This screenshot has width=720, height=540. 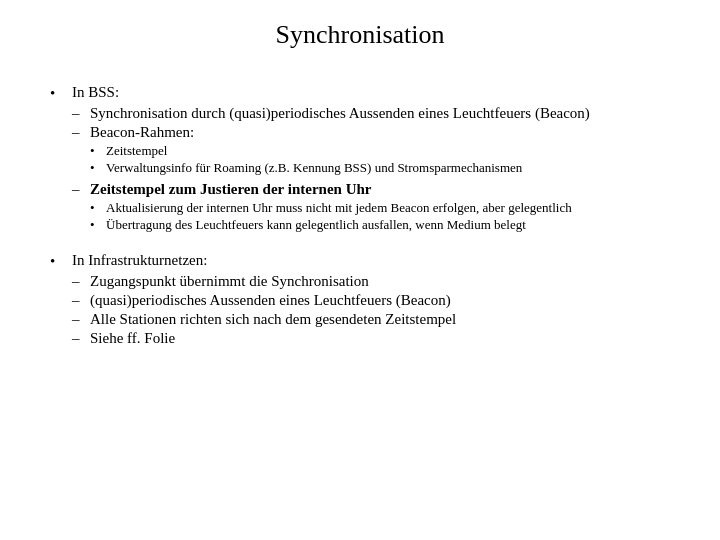 What do you see at coordinates (380, 282) in the screenshot?
I see `infra-item-0-text: Zugangspunkt übernimmt die Synchronisati…` at bounding box center [380, 282].